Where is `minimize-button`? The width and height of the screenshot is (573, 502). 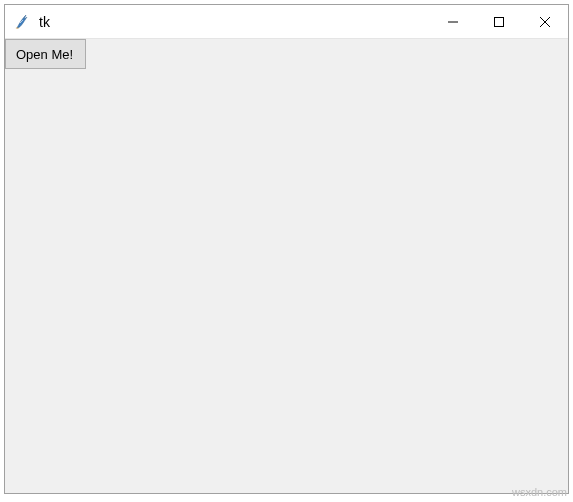
minimize-button is located at coordinates (453, 22).